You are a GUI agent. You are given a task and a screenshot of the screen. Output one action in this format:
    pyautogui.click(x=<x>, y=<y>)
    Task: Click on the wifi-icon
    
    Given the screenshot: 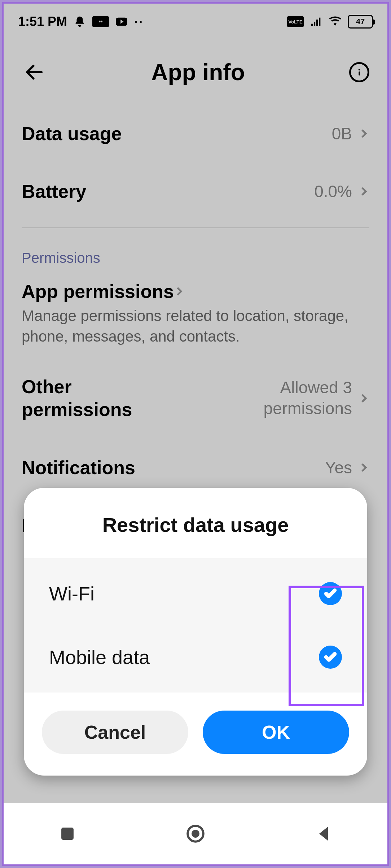 What is the action you would take?
    pyautogui.click(x=335, y=22)
    